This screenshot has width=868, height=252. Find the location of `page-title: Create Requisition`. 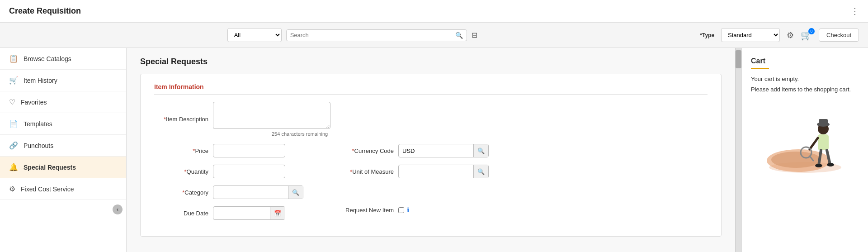

page-title: Create Requisition is located at coordinates (45, 11).